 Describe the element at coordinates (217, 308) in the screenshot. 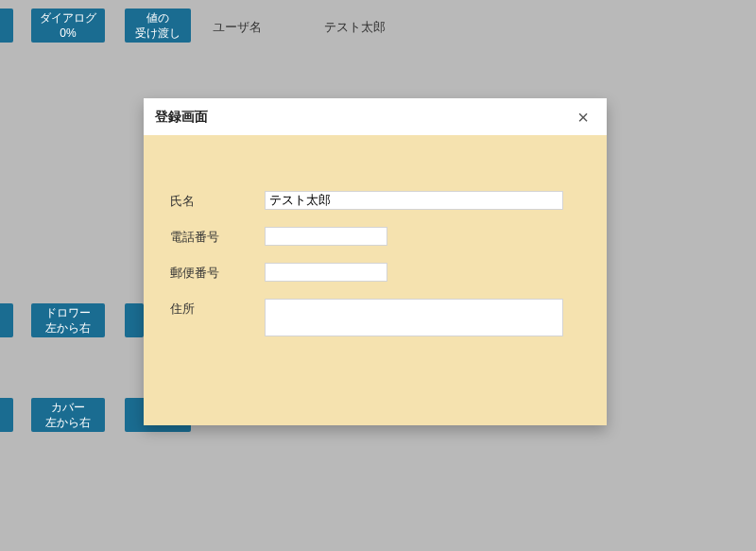

I see `address-label: 住所` at that location.